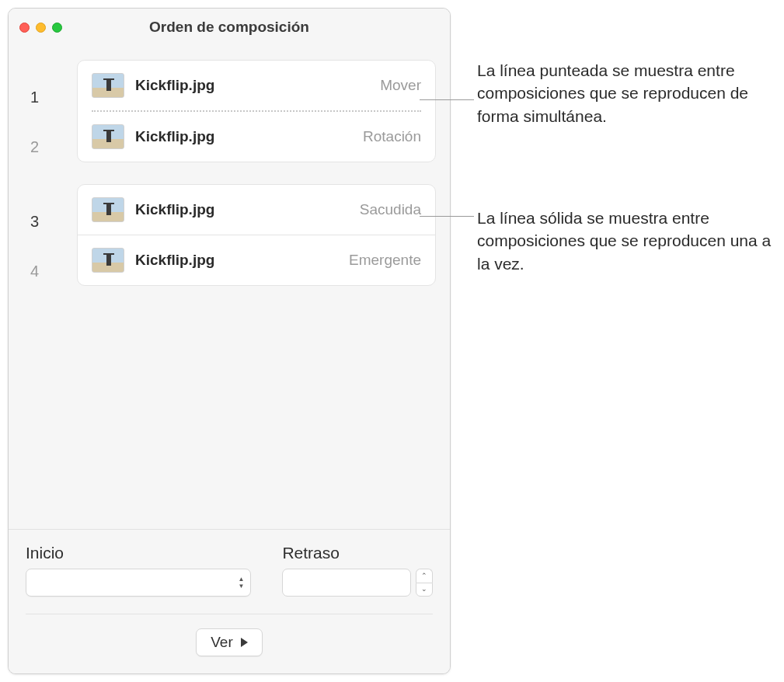 The height and width of the screenshot is (682, 784). I want to click on play-icon, so click(244, 642).